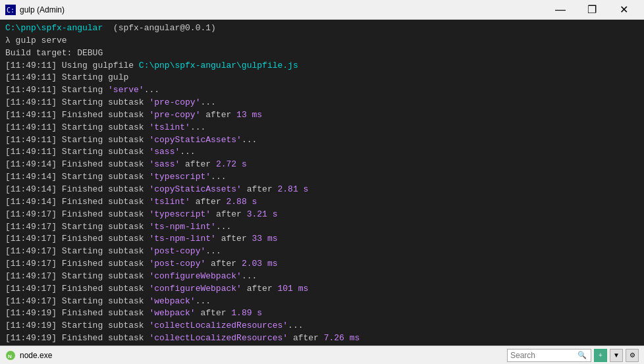 This screenshot has height=364, width=644. Describe the element at coordinates (322, 355) in the screenshot. I see `status-bar: N node.exe 🔍 + ▼ ⚙` at that location.